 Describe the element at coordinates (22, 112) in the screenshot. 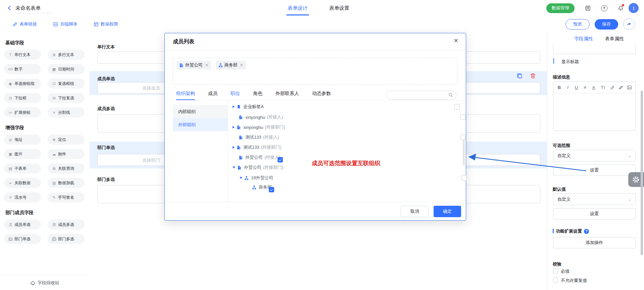

I see `field-type-extend-button: ▭扩展按钮` at that location.